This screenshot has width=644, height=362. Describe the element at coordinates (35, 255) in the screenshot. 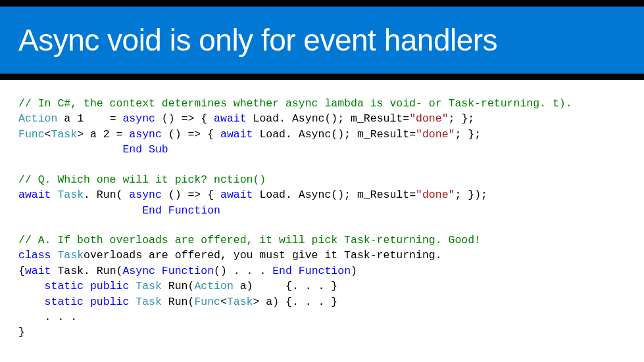

I see `kw-class: class` at that location.